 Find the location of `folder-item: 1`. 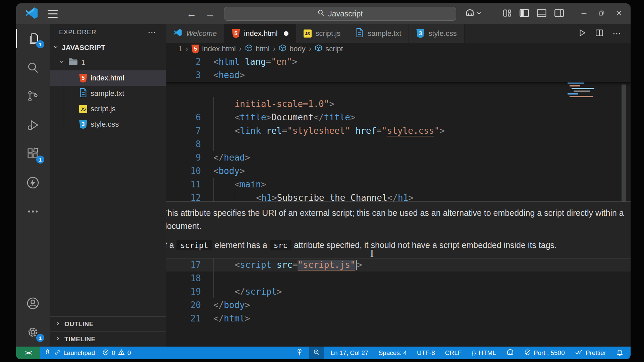

folder-item: 1 is located at coordinates (108, 63).